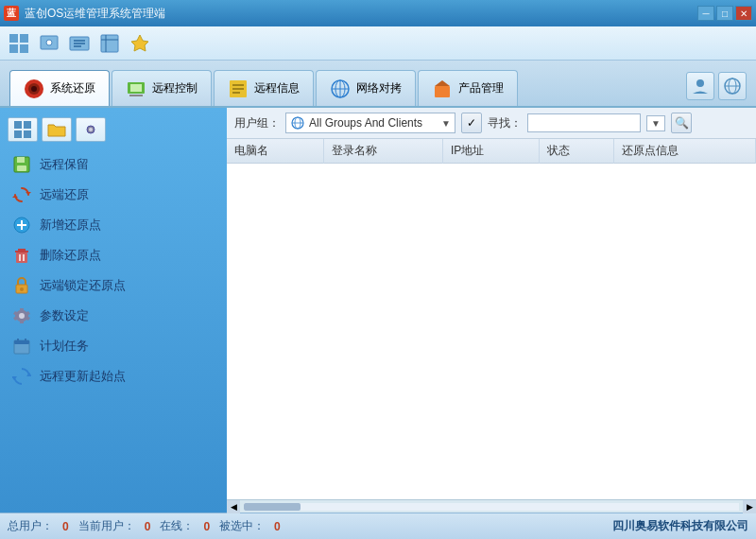  Describe the element at coordinates (361, 13) in the screenshot. I see `app-title: 蓝创OS运维管理系统管理端` at that location.